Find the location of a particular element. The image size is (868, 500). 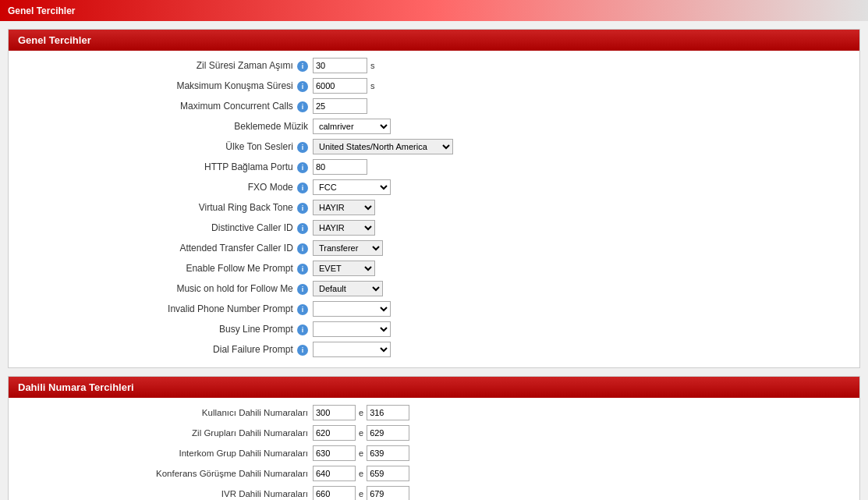

country-tones-select: United States/North America is located at coordinates (383, 147).